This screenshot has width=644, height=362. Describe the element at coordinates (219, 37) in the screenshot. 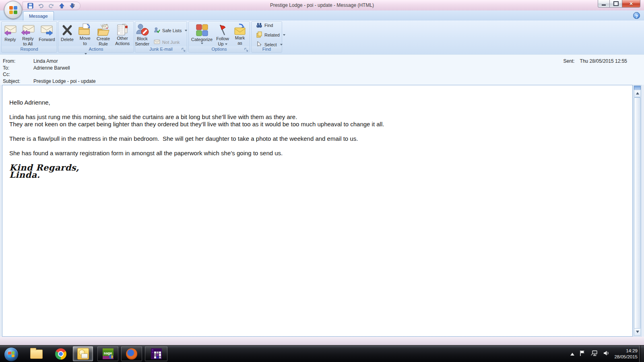

I see `ribbon-group-options: Categorize Follow Up Mark` at that location.